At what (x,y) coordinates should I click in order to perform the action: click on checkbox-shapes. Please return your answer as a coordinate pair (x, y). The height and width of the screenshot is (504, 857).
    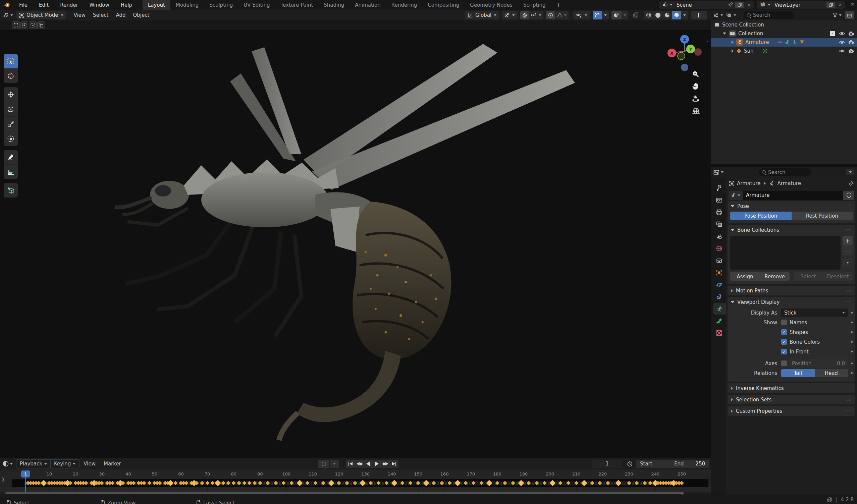
    Looking at the image, I should click on (784, 332).